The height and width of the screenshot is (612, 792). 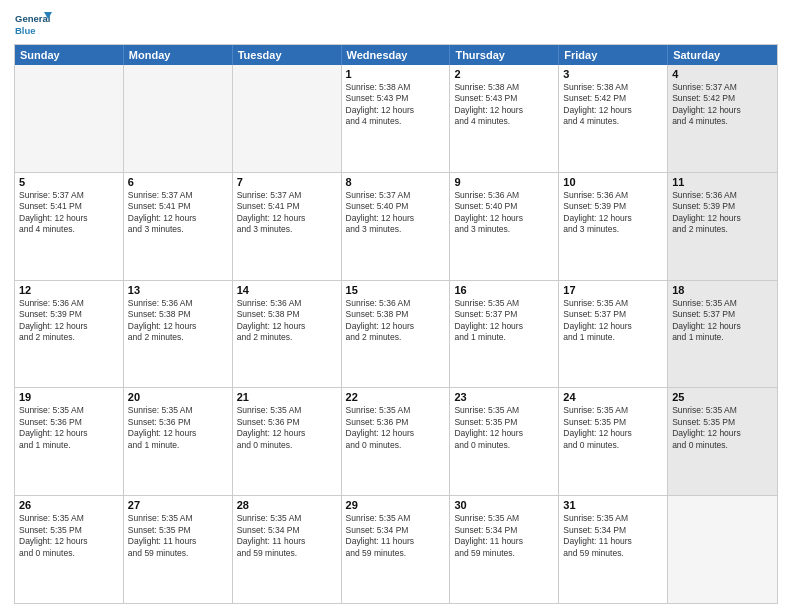 I want to click on svg-text: Blue, so click(x=26, y=30).